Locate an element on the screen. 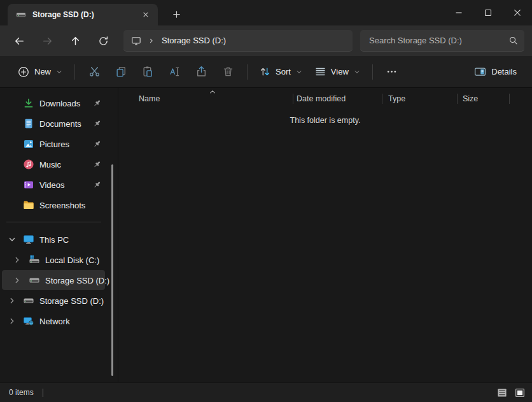 Image resolution: width=532 pixels, height=402 pixels. sidebar-item-storage-ssd-d-selected: Storage SSD (D:) is located at coordinates (53, 280).